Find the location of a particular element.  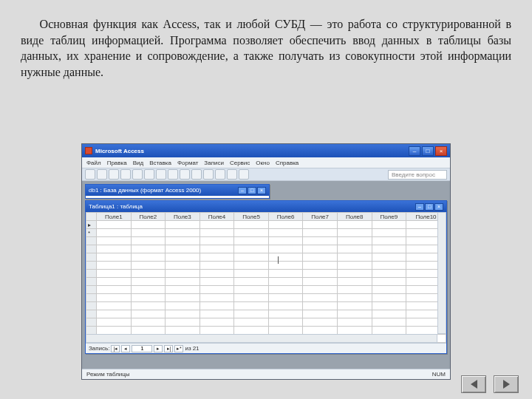

column-header: Поле5 is located at coordinates (251, 217).